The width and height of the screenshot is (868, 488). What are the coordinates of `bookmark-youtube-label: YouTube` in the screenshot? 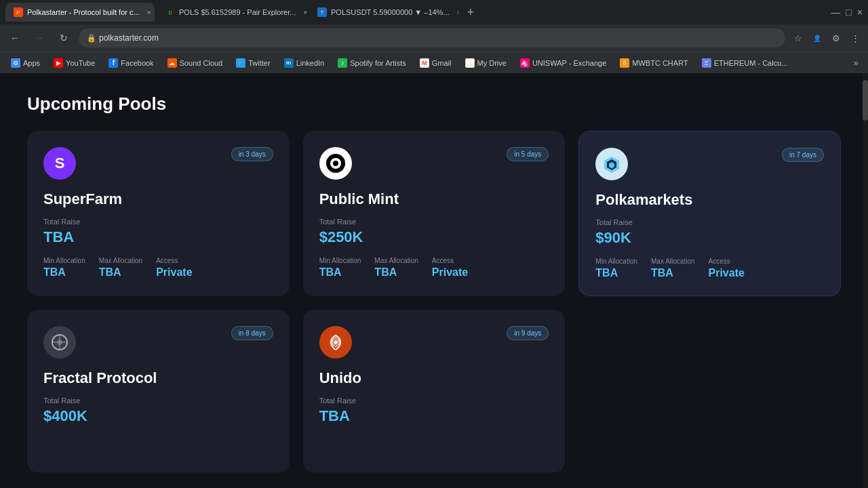 It's located at (80, 63).